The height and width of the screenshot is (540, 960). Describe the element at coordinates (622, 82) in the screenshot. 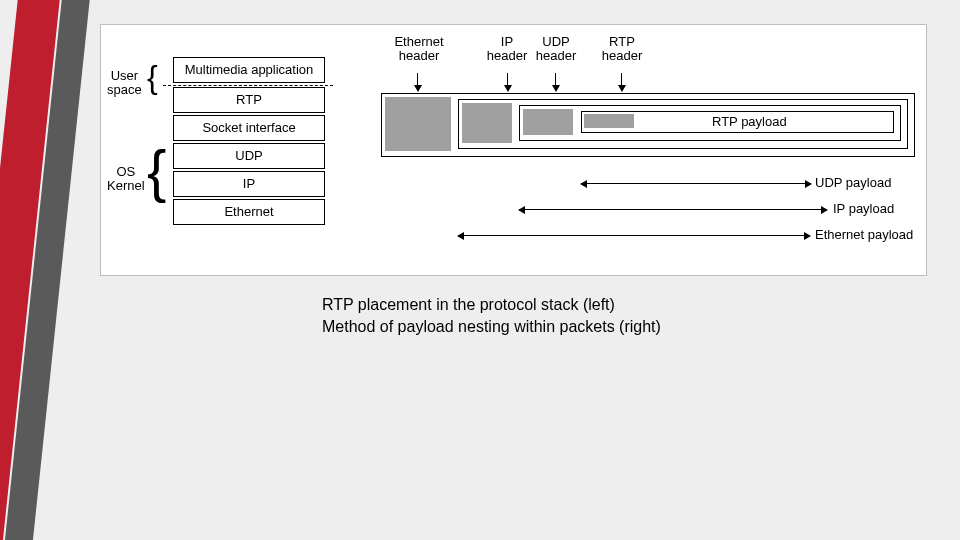

I see `arrow-rtp` at that location.